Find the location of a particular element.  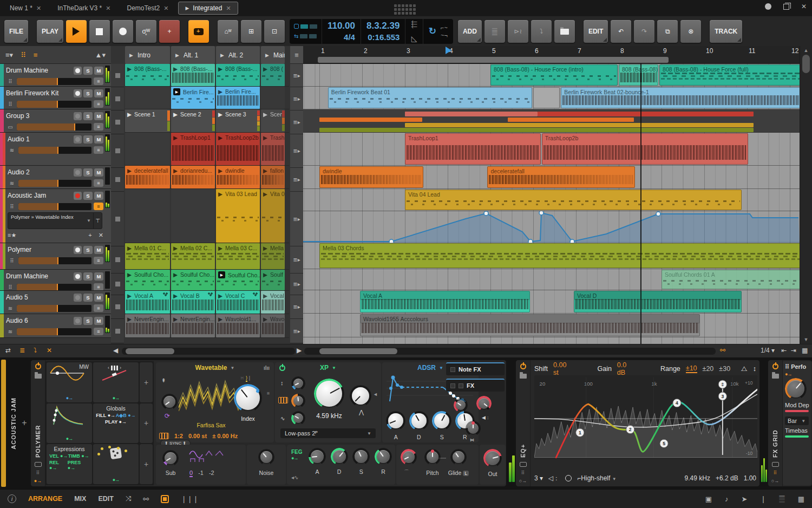

eq-range-30: ±30 is located at coordinates (724, 369).